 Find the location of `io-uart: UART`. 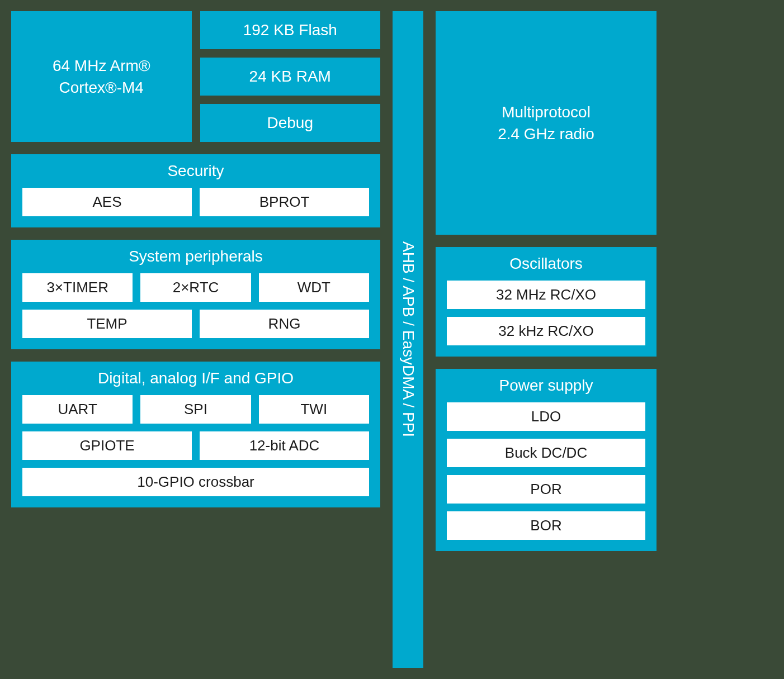

io-uart: UART is located at coordinates (77, 409).